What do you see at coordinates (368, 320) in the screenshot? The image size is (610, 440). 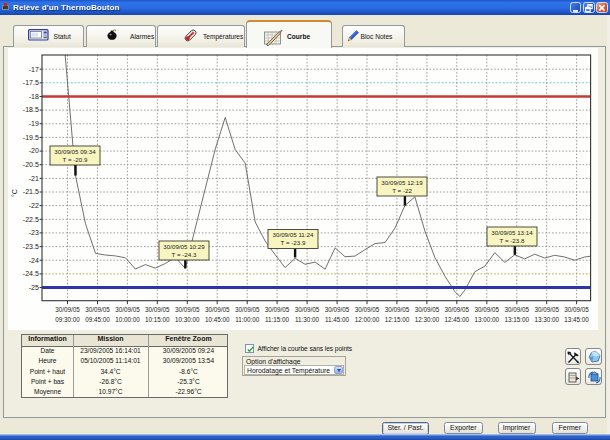 I see `svg-text: 12:00:00` at bounding box center [368, 320].